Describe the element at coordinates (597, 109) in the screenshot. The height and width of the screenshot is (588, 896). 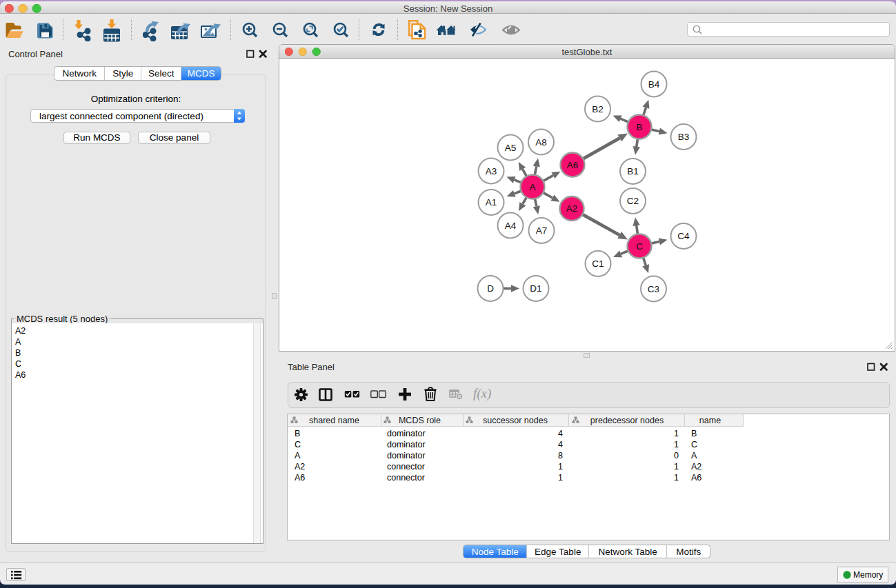
I see `svg-text: B2` at that location.